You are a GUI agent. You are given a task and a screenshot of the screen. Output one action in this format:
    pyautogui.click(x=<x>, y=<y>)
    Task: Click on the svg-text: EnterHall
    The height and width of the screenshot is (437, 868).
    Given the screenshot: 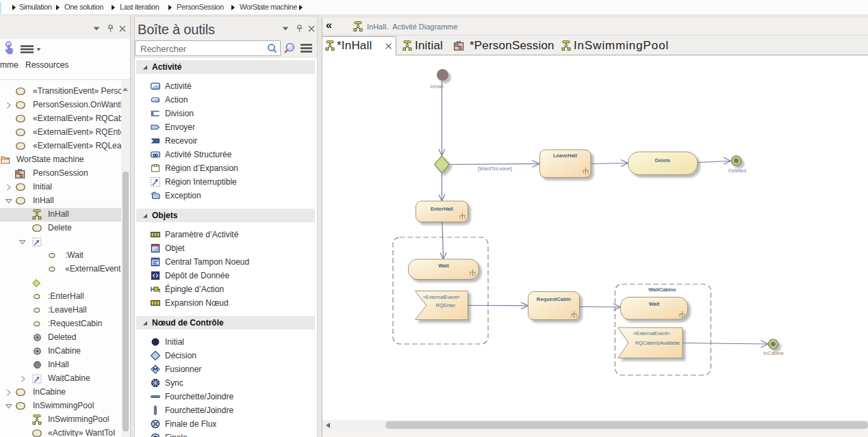 What is the action you would take?
    pyautogui.click(x=442, y=209)
    